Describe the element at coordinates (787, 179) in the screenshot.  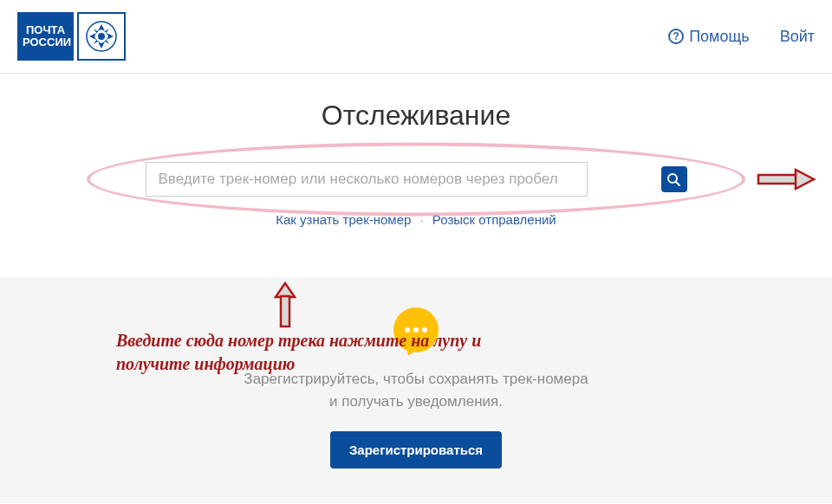
I see `annotation-arrow-right-icon` at that location.